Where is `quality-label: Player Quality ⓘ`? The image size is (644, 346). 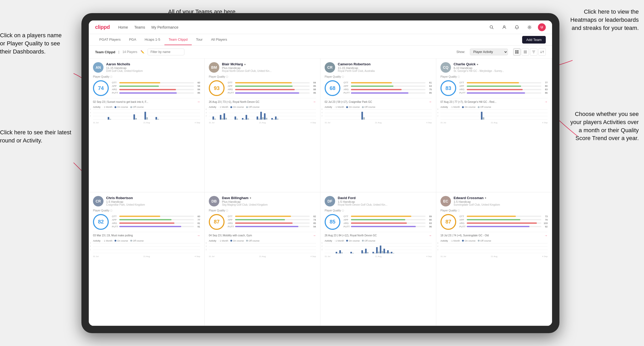 quality-label: Player Quality ⓘ is located at coordinates (262, 211).